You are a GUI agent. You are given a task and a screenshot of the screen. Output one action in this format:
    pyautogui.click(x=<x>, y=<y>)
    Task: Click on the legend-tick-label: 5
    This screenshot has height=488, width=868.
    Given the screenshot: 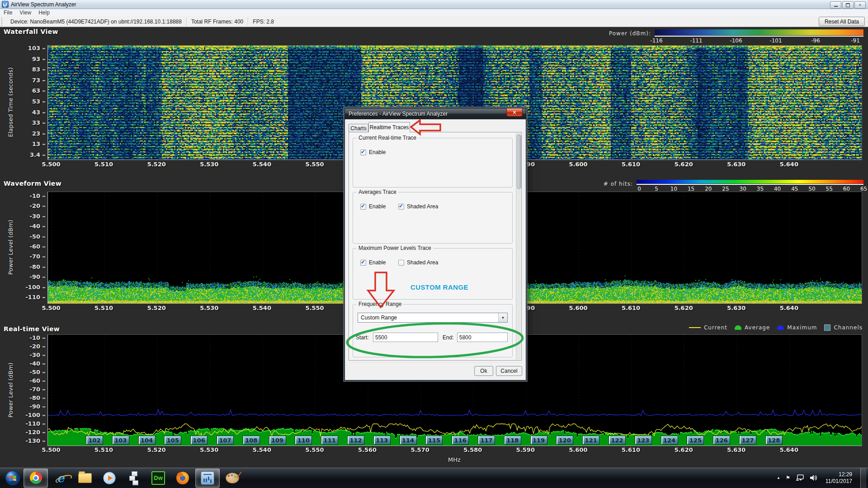 What is the action you would take?
    pyautogui.click(x=656, y=189)
    